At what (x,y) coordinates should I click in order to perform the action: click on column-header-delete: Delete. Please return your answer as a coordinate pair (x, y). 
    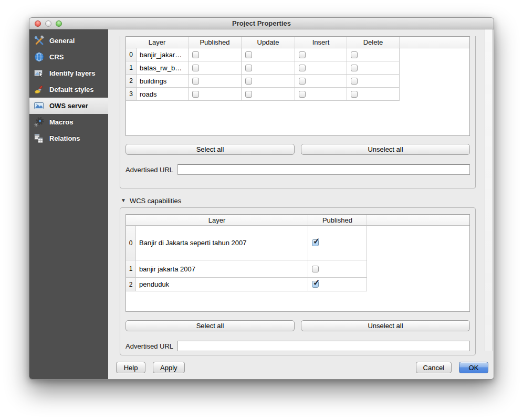
    Looking at the image, I should click on (373, 42).